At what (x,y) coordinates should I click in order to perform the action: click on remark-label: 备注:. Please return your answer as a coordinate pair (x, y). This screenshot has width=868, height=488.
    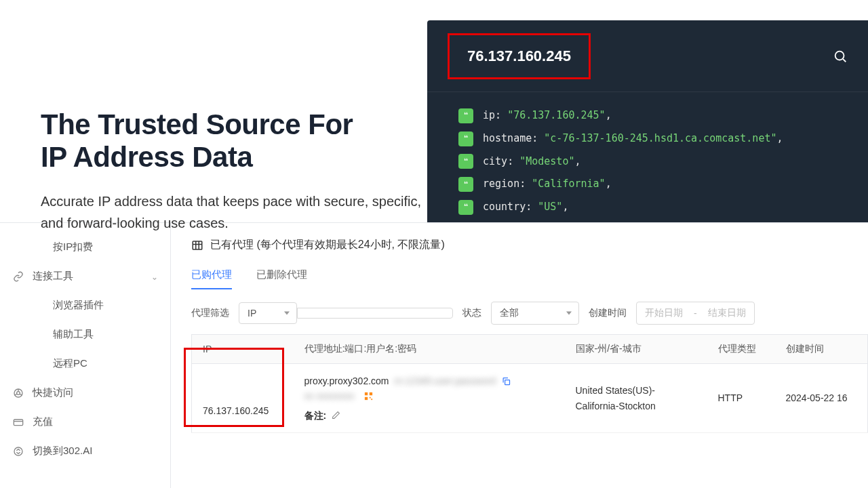
    Looking at the image, I should click on (316, 415).